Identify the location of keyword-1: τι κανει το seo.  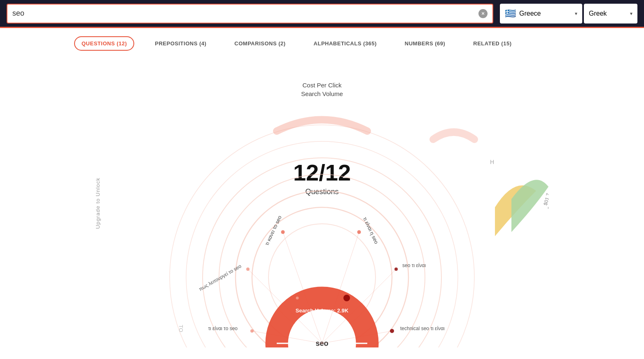
(273, 231).